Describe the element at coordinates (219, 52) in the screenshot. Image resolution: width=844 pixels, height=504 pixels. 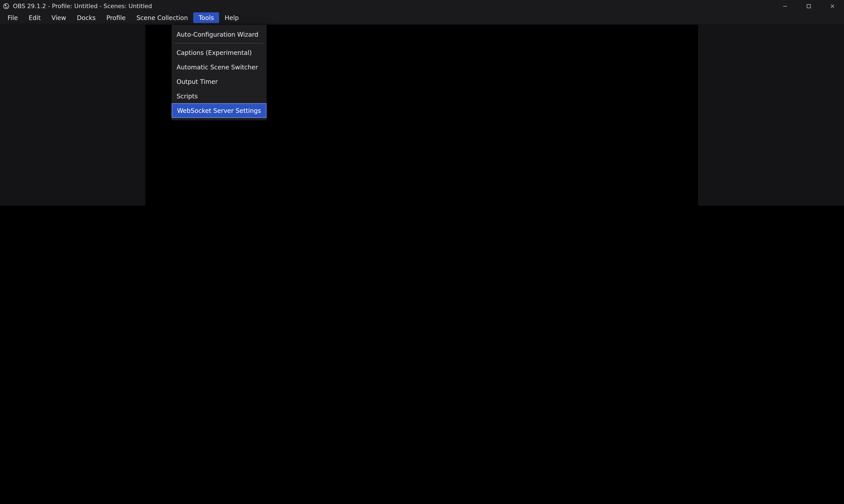
I see `tools-menu-item-captions: Captions (Experimental)` at that location.